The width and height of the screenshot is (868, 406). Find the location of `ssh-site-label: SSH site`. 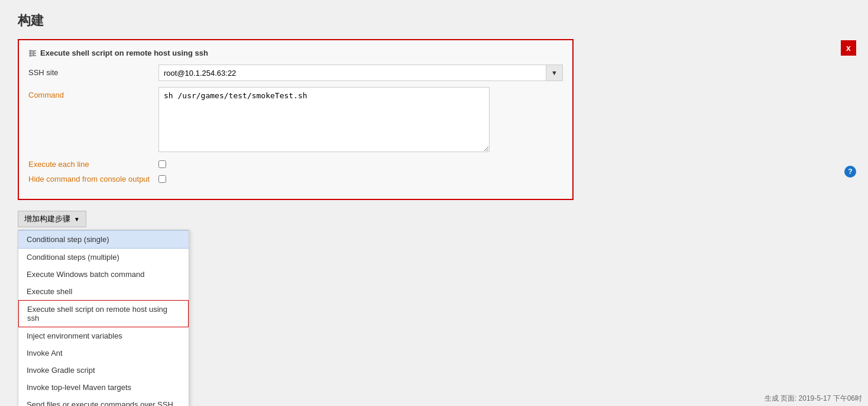

ssh-site-label: SSH site is located at coordinates (93, 71).